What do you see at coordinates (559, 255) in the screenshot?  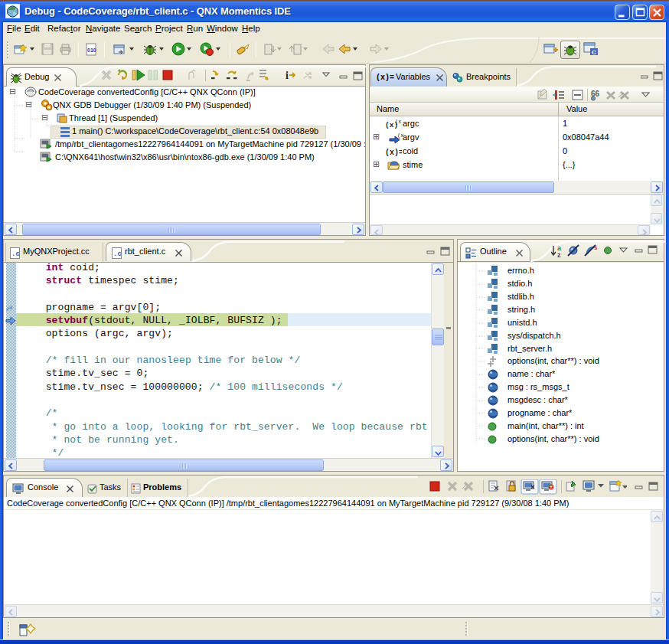 I see `svg-text: z` at bounding box center [559, 255].